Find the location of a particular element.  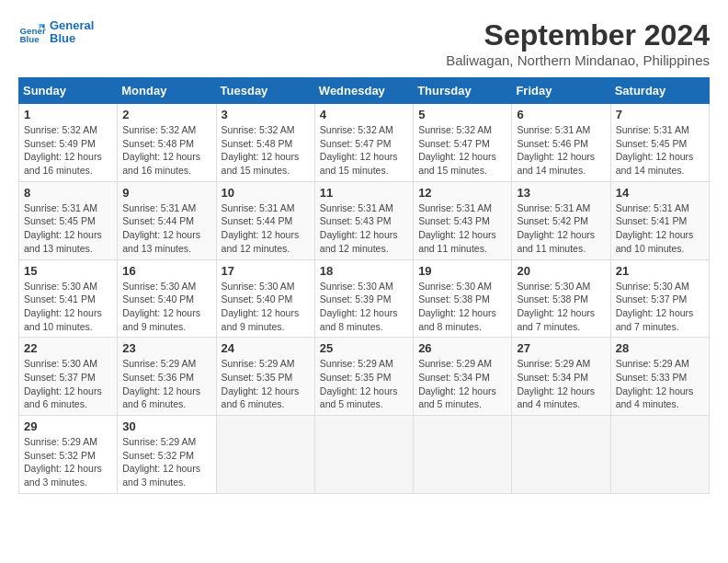

calendar-cell: 16Sunrise: 5:30 AMSunset: 5:40 PMDayligh… is located at coordinates (167, 298).